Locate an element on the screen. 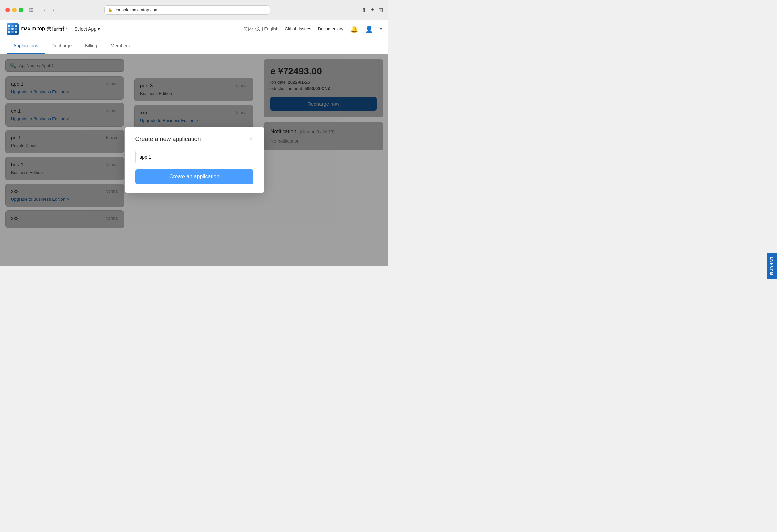  create-application-button: Create an application is located at coordinates (195, 177).